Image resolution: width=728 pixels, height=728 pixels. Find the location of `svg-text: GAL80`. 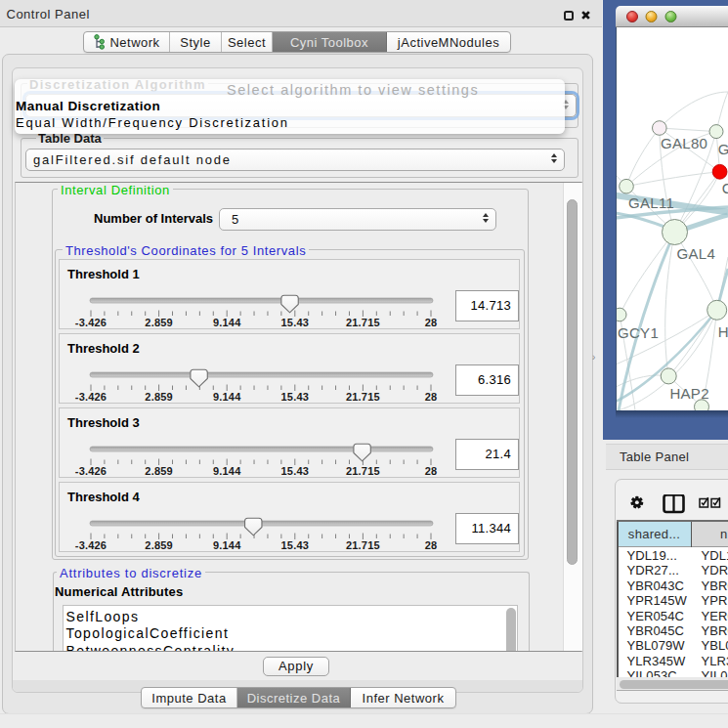

svg-text: GAL80 is located at coordinates (684, 143).